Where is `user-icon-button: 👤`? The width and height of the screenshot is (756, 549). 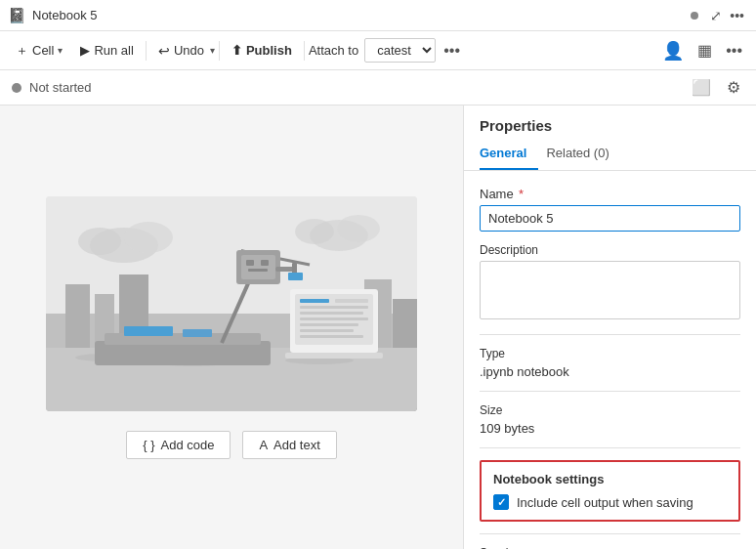 user-icon-button: 👤 is located at coordinates (673, 51).